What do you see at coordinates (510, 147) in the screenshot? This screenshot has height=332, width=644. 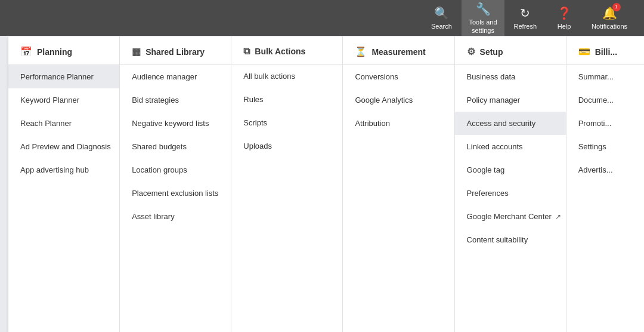 I see `menu-item-setup-3: Linked accounts` at bounding box center [510, 147].